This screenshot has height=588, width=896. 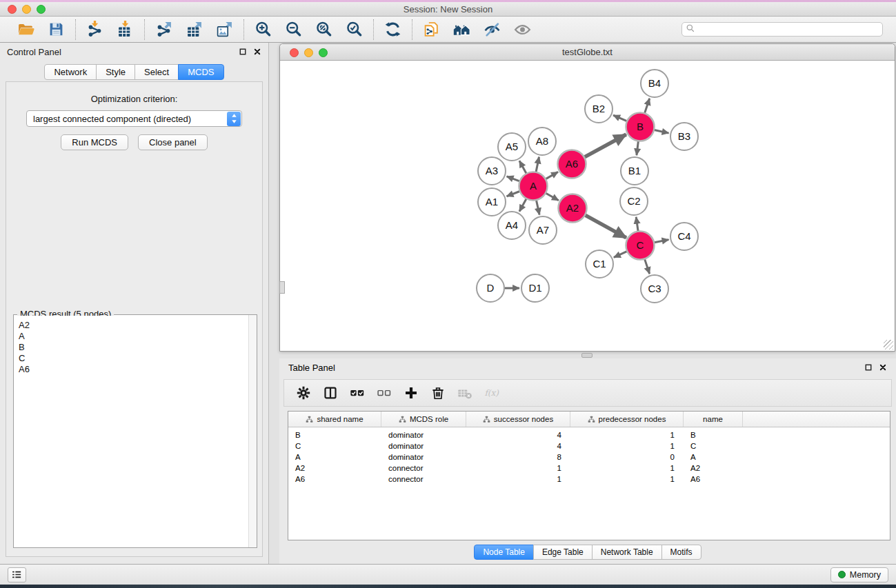 I want to click on edge-B-B2, so click(x=620, y=119).